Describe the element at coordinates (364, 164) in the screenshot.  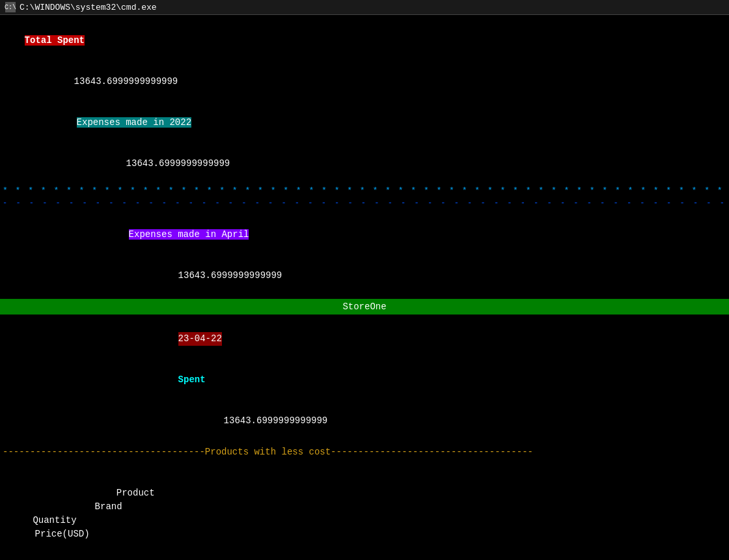
I see `expenses-2022-value-line: 13643.6999999999999` at that location.